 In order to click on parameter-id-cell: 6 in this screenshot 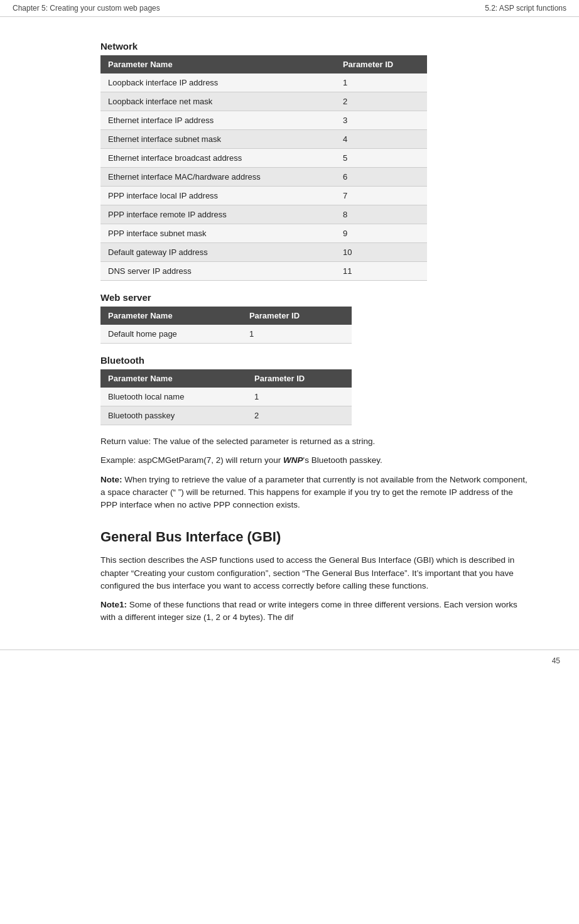, I will do `click(381, 177)`.